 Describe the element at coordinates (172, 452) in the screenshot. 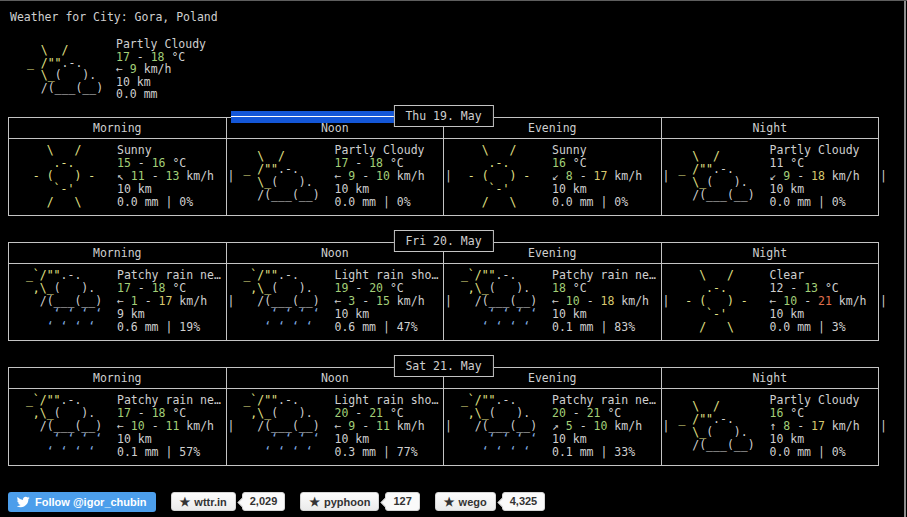

I see `precipitation-text: 0.1 mm | 57%` at that location.